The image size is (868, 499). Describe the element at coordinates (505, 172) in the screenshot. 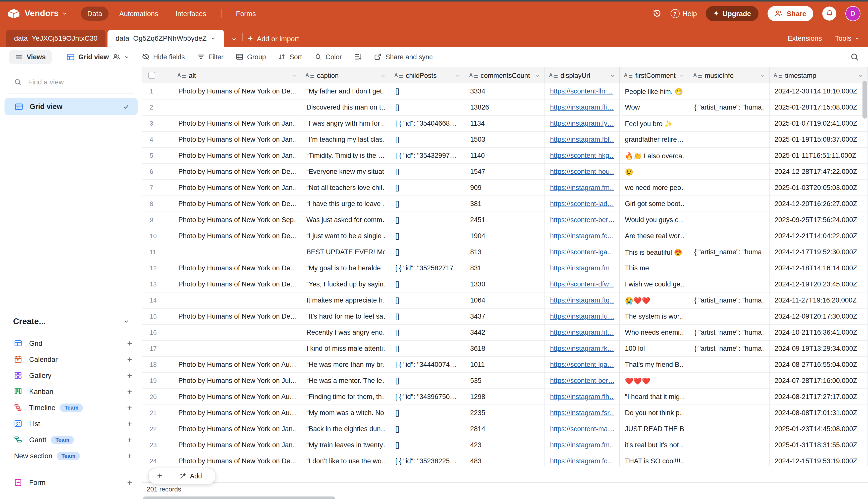

I see `cell-commentsCount: 1547` at that location.